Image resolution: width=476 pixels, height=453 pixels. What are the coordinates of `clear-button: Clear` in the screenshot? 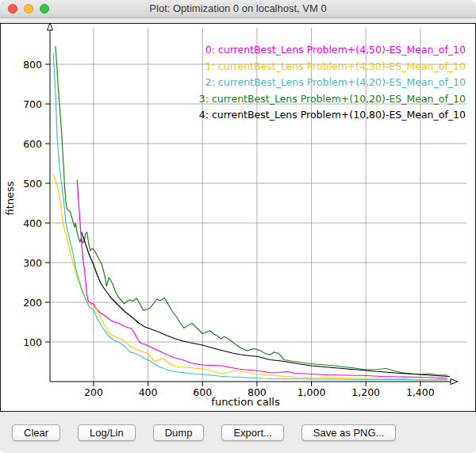 It's located at (36, 433).